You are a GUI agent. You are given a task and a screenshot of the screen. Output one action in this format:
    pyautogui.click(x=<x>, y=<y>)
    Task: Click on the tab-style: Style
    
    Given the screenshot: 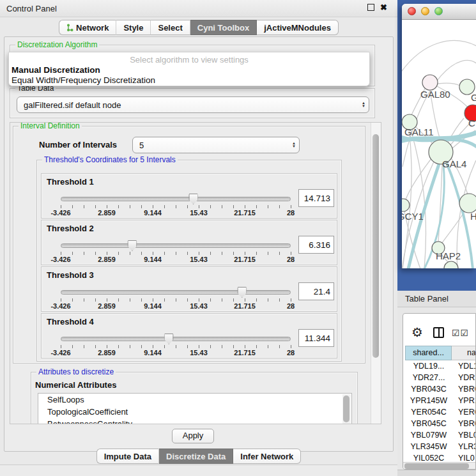 What is the action you would take?
    pyautogui.click(x=134, y=27)
    